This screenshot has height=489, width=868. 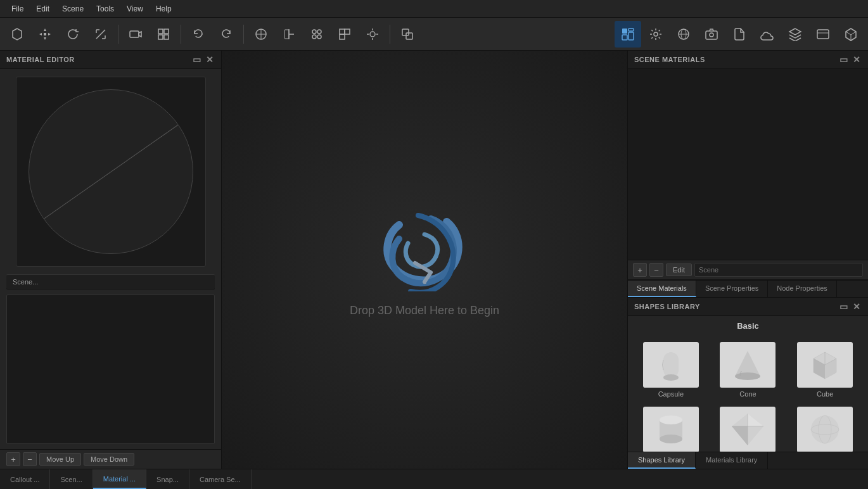 What do you see at coordinates (198, 34) in the screenshot?
I see `undo-btn` at bounding box center [198, 34].